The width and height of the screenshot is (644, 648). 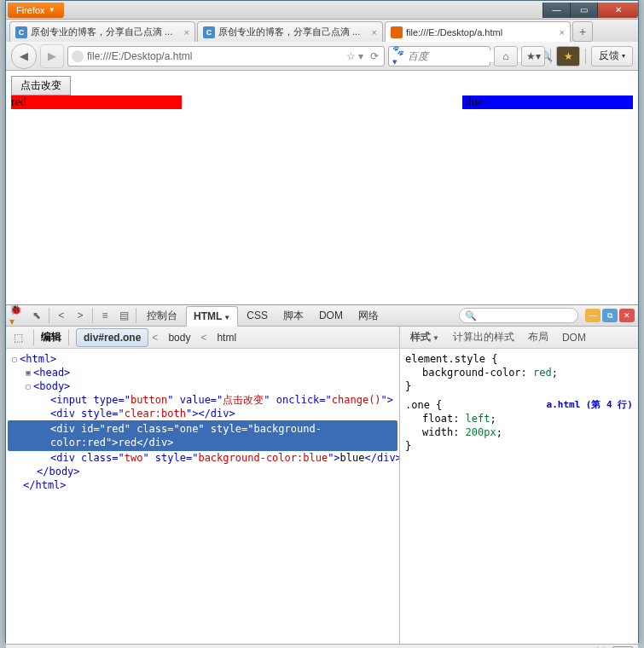 I want to click on chevron-down-icon: ▼, so click(x=52, y=10).